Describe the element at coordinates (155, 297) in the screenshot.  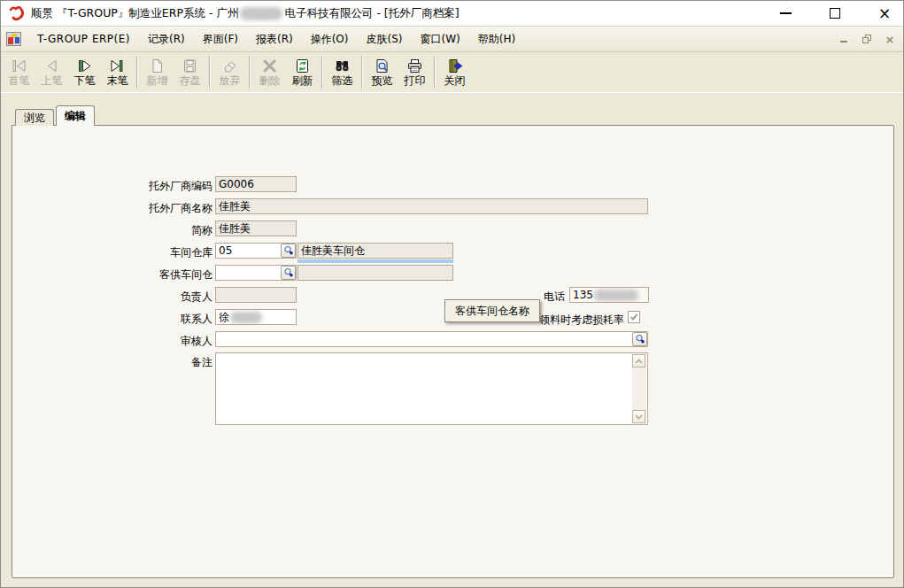
I see `manager-label: 负责人` at that location.